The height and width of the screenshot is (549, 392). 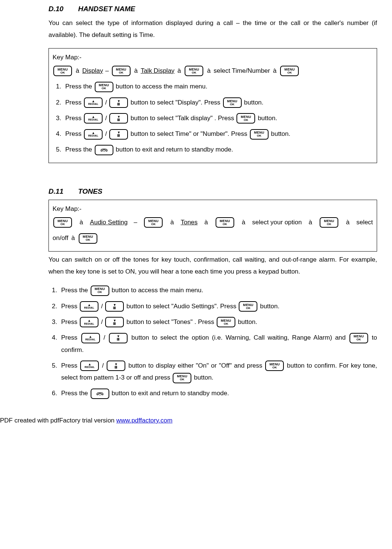 I want to click on keymap-item-part: on/off, so click(x=60, y=238).